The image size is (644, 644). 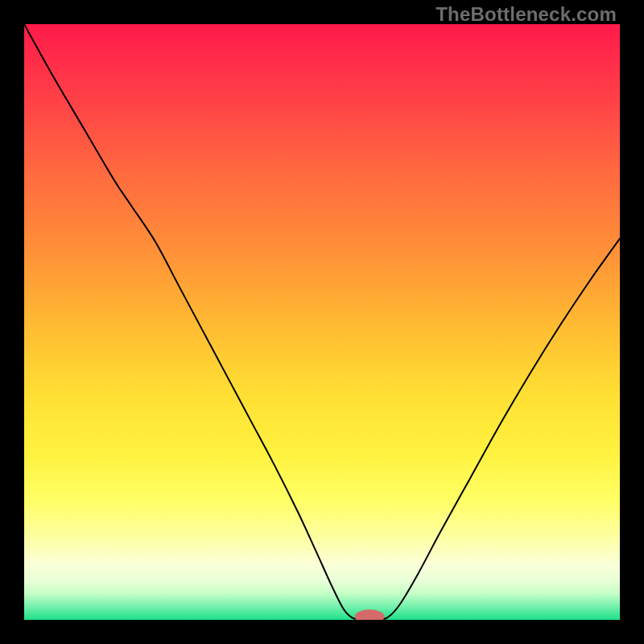 I want to click on watermark-label: TheBottleneck.com, so click(x=526, y=14).